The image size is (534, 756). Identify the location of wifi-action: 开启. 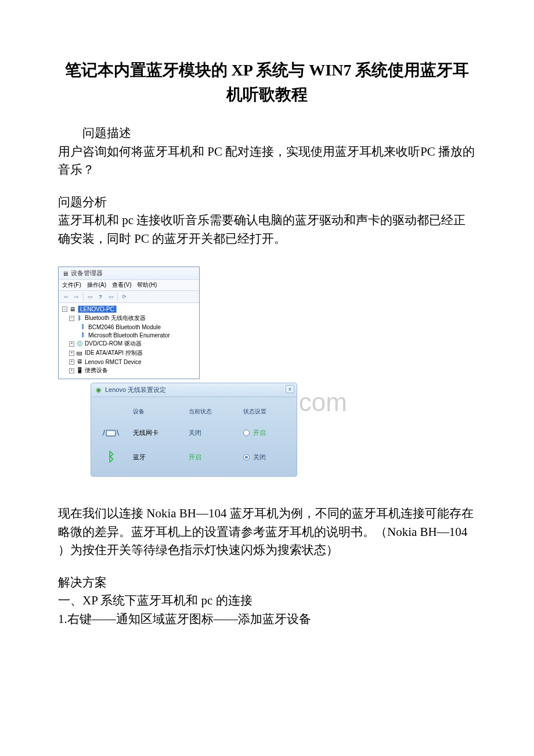
(269, 433).